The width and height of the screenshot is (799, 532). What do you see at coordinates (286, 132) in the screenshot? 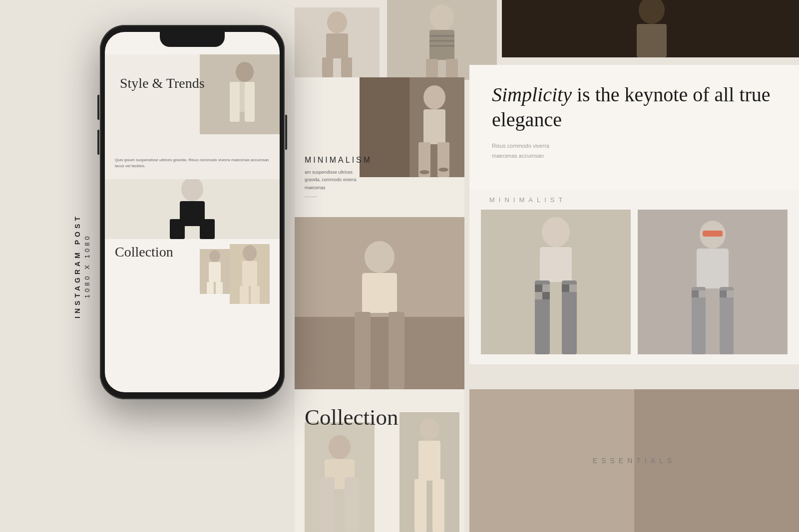
I see `phone-button-right` at bounding box center [286, 132].